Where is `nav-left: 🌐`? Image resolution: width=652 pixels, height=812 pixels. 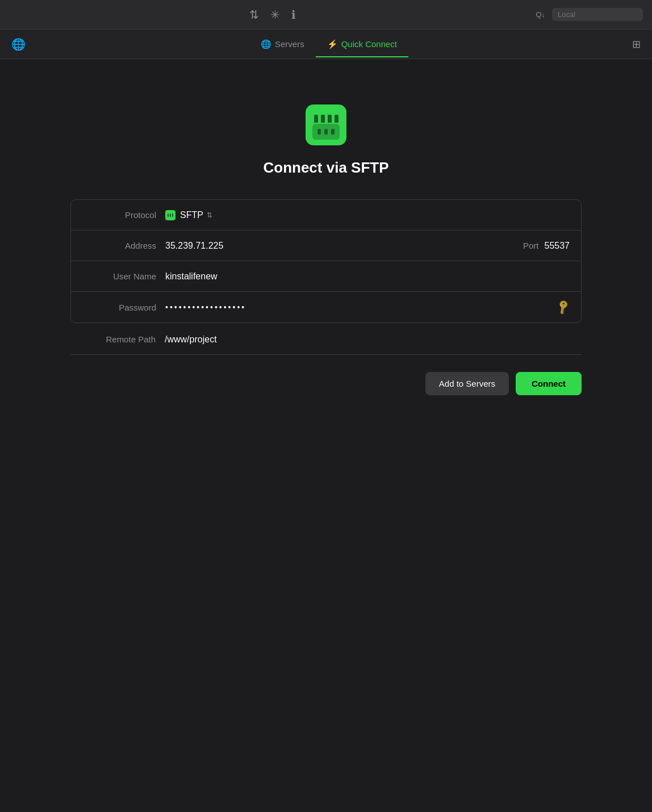 nav-left: 🌐 is located at coordinates (18, 44).